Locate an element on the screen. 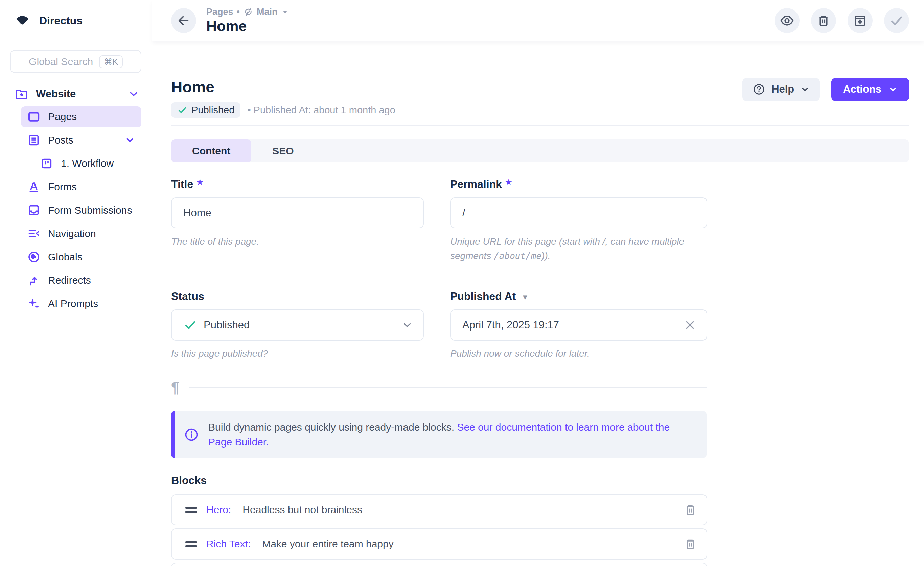  sidebar-item-posts: Posts is located at coordinates (81, 140).